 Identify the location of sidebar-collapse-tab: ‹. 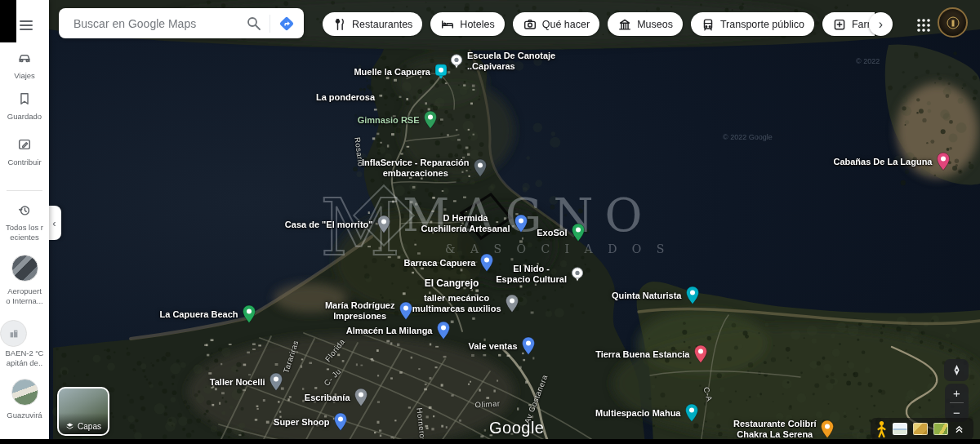
(54, 223).